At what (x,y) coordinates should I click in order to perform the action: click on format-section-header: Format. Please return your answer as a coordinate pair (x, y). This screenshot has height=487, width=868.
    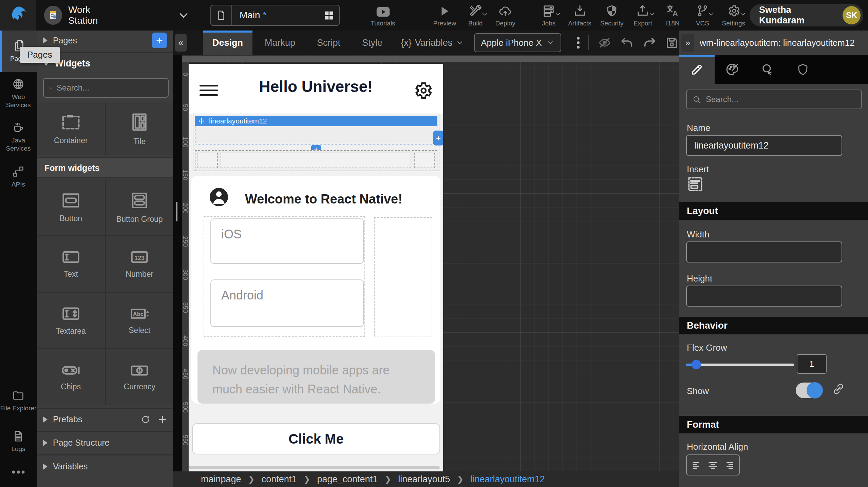
    Looking at the image, I should click on (774, 425).